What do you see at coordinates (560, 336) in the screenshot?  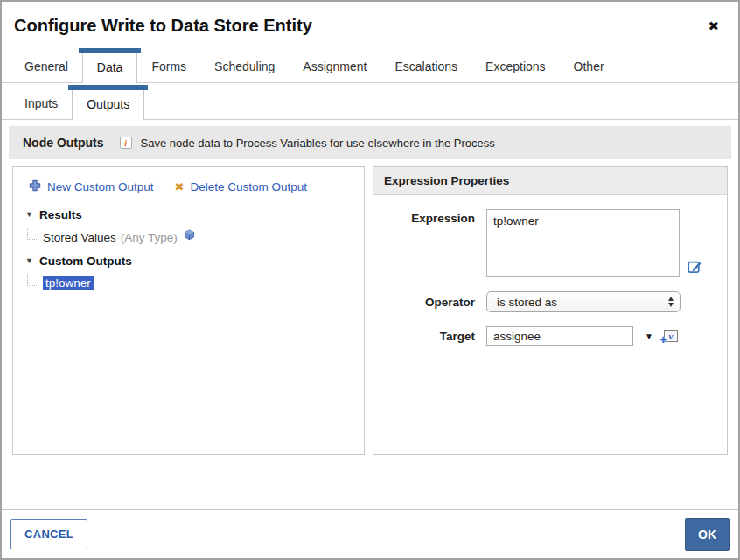 I see `target-input` at bounding box center [560, 336].